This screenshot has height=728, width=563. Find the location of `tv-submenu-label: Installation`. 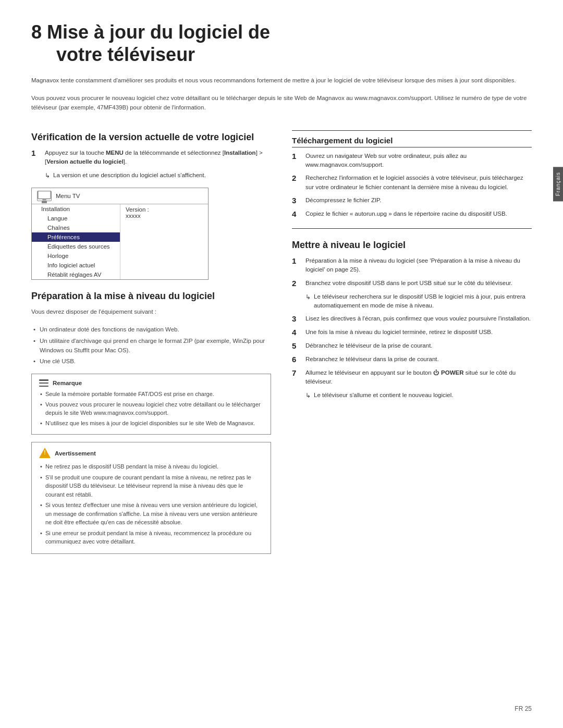

tv-submenu-label: Installation is located at coordinates (76, 209).